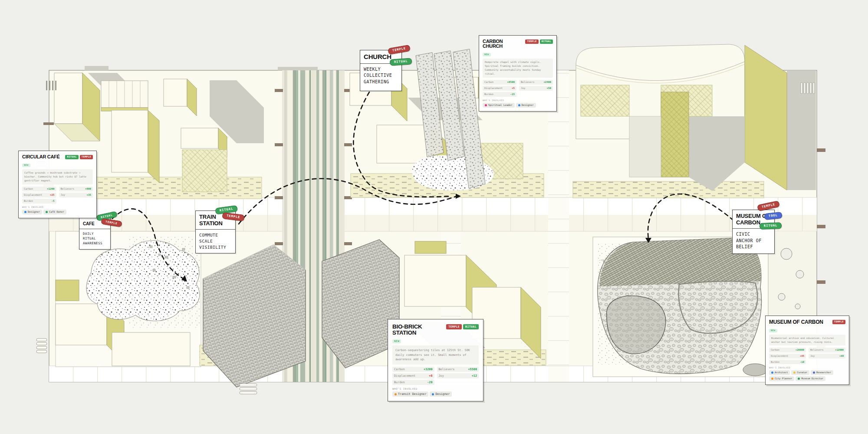 This screenshot has height=434, width=868. I want to click on stat-displacement: Displacement+8, so click(413, 376).